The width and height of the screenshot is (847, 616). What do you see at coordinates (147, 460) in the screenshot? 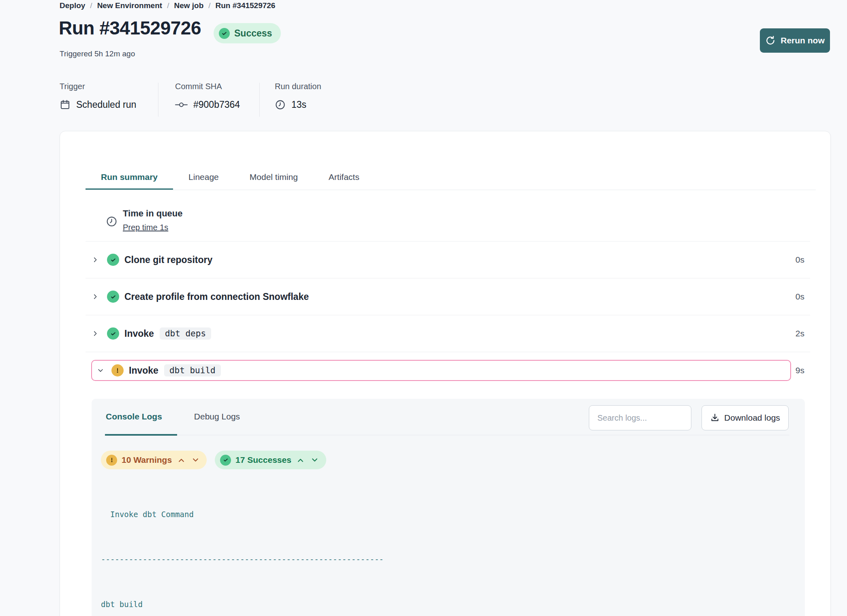
I see `warnings-badge-label: 10 Warnings` at bounding box center [147, 460].